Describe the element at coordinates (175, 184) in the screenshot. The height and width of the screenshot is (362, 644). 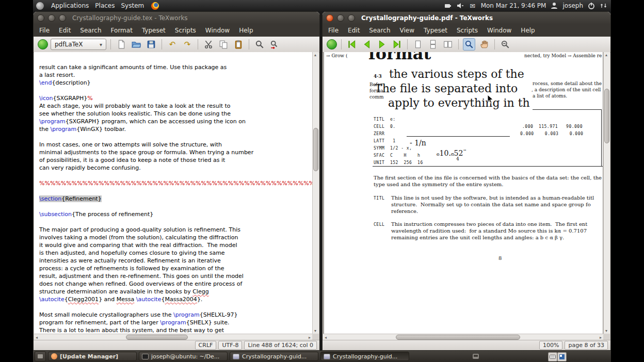
I see `editor-line: %%%%%%%%%%%%%%%%%%%%%%%%%%%%%%%%%%%%%%%%…` at that location.